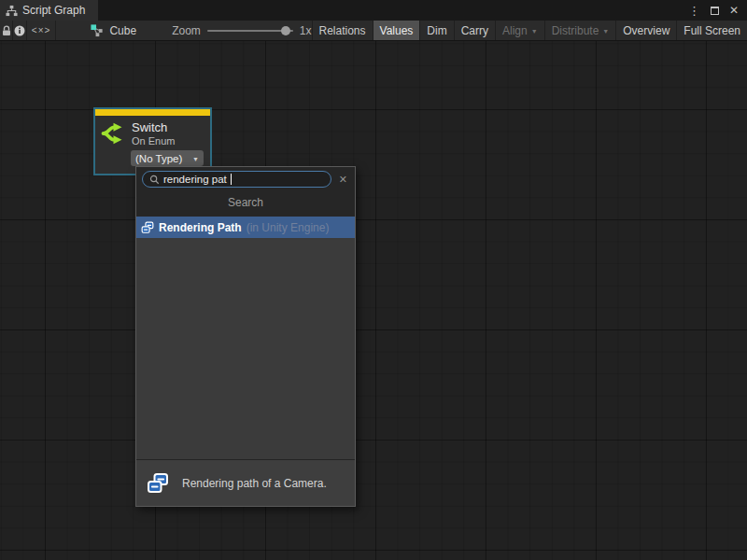 This screenshot has width=747, height=560. What do you see at coordinates (159, 159) in the screenshot?
I see `type-dropdown-value: (No Type)` at bounding box center [159, 159].